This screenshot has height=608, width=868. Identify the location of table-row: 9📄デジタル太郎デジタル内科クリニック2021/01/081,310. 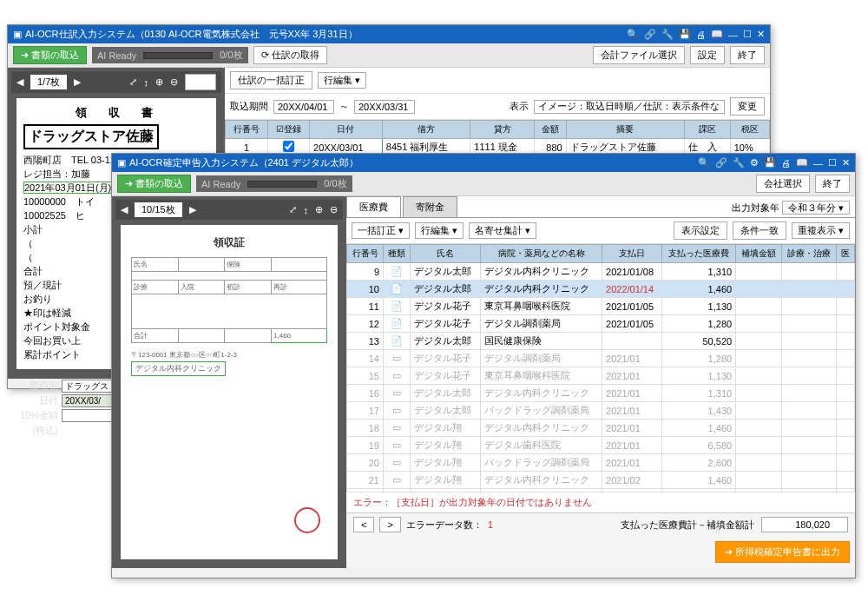
(601, 272).